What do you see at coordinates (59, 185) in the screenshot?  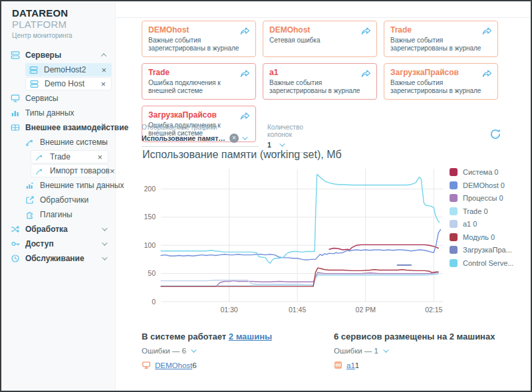 I see `sidebar-item-external-data-types: Внешние типы данных` at bounding box center [59, 185].